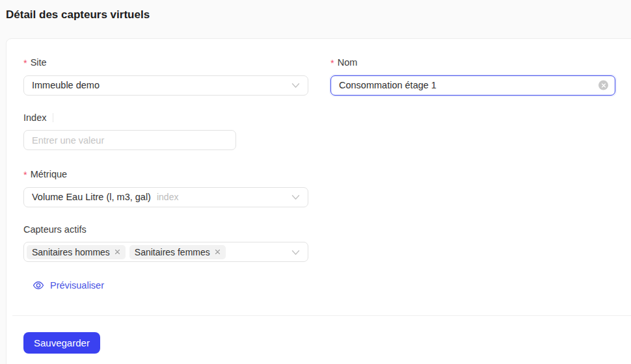 The width and height of the screenshot is (631, 364). Describe the element at coordinates (35, 118) in the screenshot. I see `index-label-text: Index` at that location.